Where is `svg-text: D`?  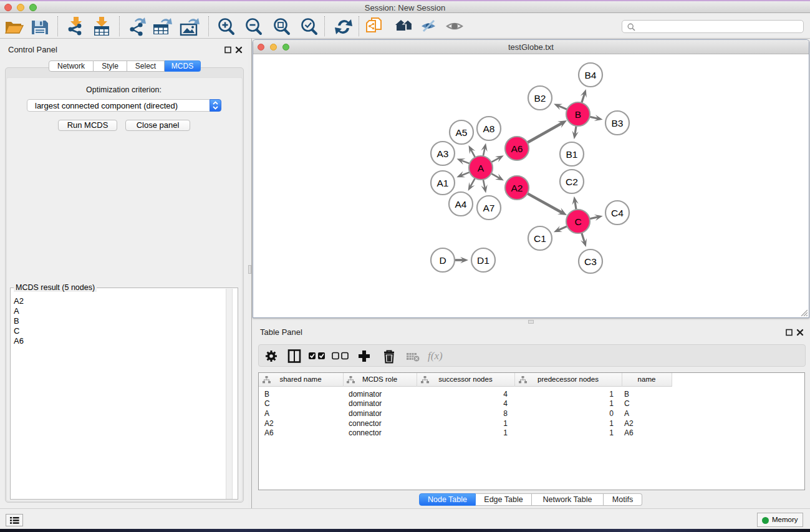
svg-text: D is located at coordinates (443, 261).